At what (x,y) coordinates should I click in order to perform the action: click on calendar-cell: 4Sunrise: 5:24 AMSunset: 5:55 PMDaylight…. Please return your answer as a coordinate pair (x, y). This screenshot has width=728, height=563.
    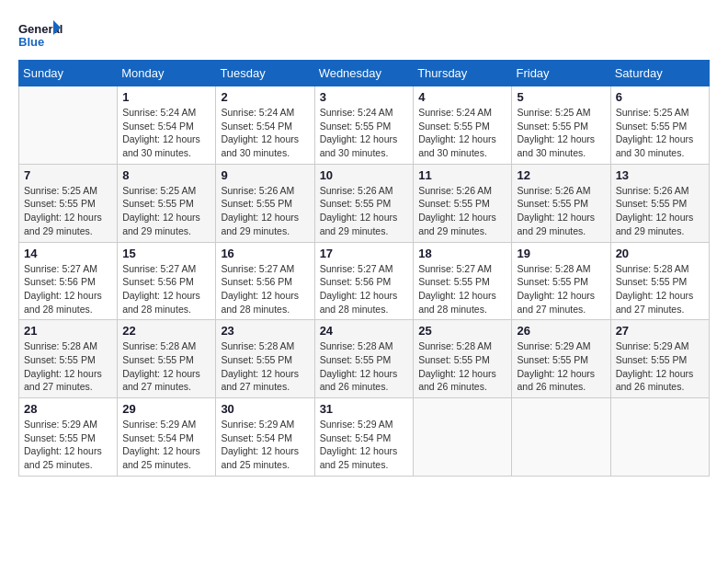
    Looking at the image, I should click on (463, 125).